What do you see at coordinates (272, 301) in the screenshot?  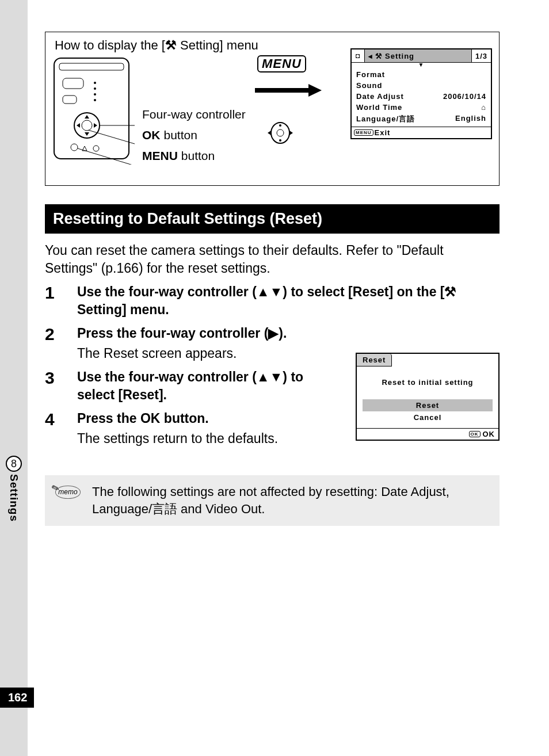 I see `step-1: 1 Use the four-way controller (▲▼) to se…` at bounding box center [272, 301].